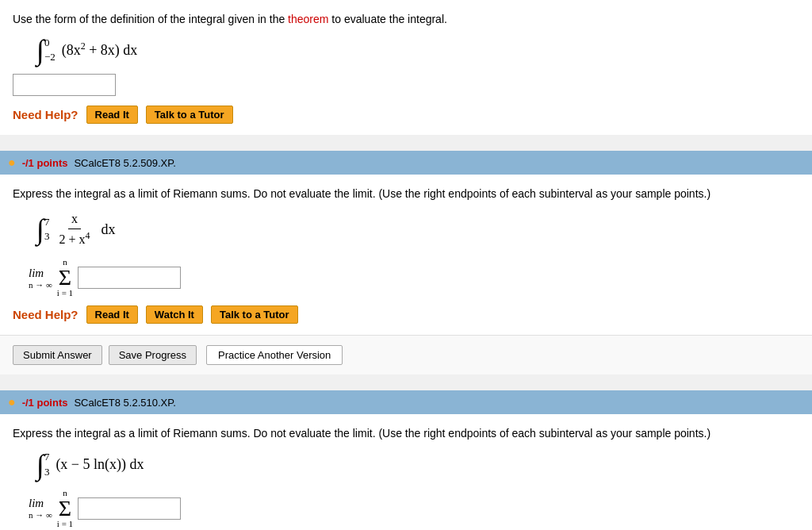 Image resolution: width=812 pixels, height=530 pixels. I want to click on section3-points: -/1 points, so click(45, 403).